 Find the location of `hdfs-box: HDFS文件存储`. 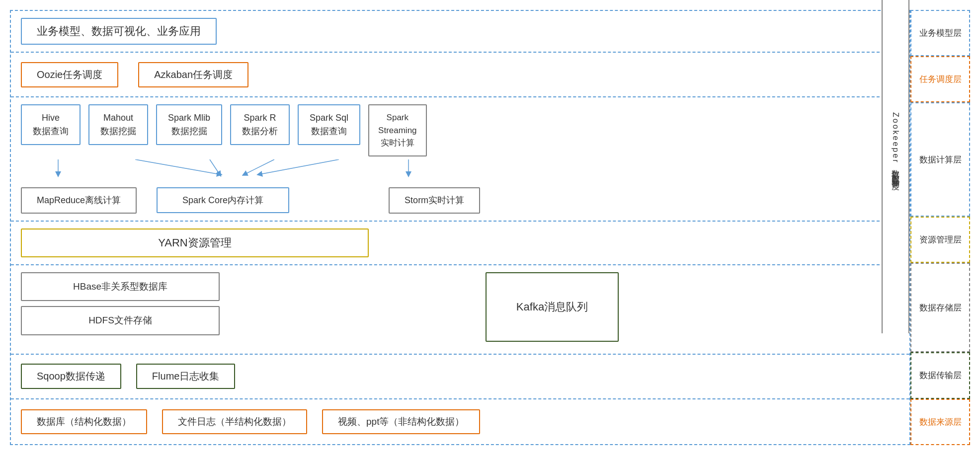

hdfs-box: HDFS文件存储 is located at coordinates (120, 321).